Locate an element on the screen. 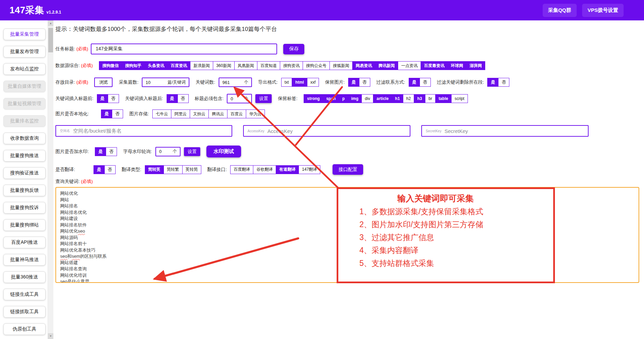 The height and width of the screenshot is (339, 644). datasource-option: 澎湃网 is located at coordinates (476, 66).